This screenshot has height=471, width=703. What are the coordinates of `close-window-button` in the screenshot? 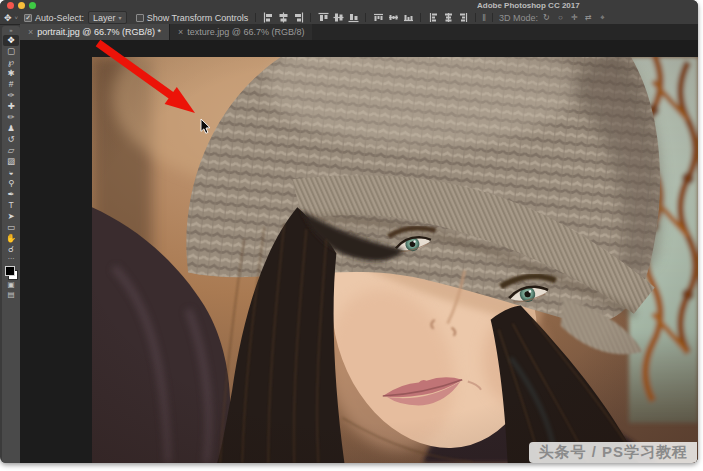 It's located at (10, 6).